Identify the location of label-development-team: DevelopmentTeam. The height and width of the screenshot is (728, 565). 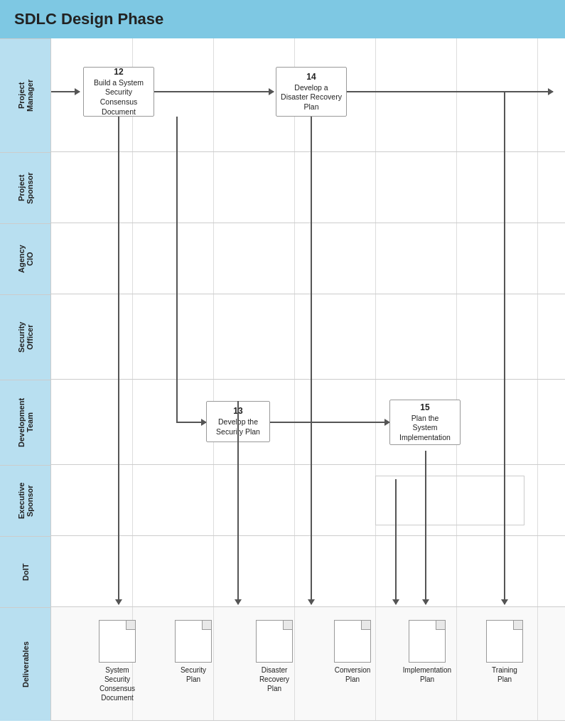
(26, 422).